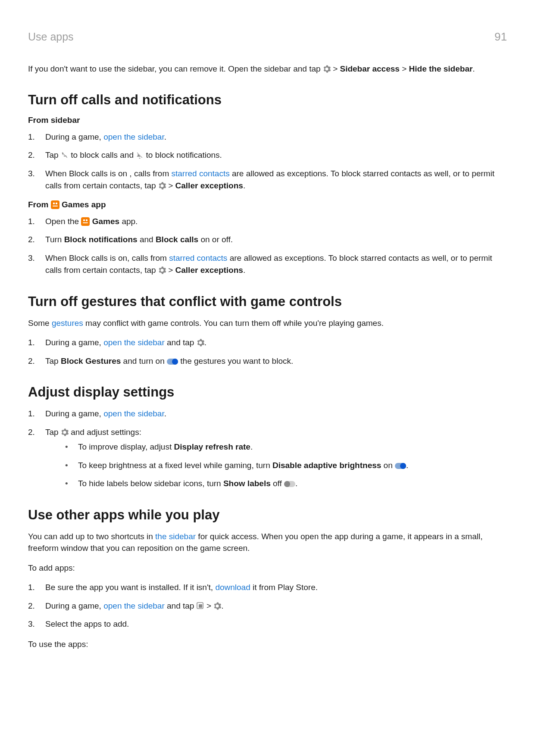 The height and width of the screenshot is (756, 535). Describe the element at coordinates (106, 432) in the screenshot. I see `text: and adjust settings:` at that location.